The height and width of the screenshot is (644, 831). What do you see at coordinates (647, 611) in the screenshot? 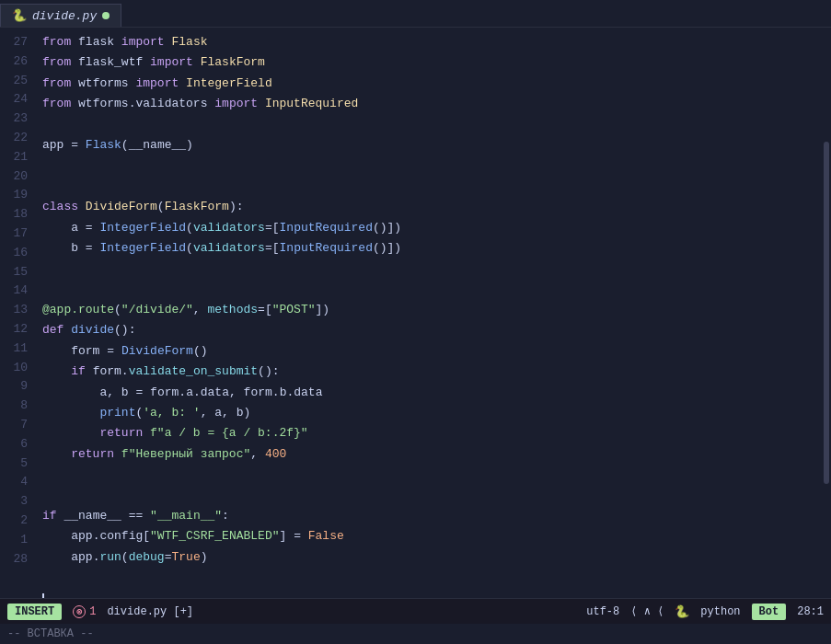
I see `status-arrows: ⟨ ∧ ⟨` at bounding box center [647, 611].